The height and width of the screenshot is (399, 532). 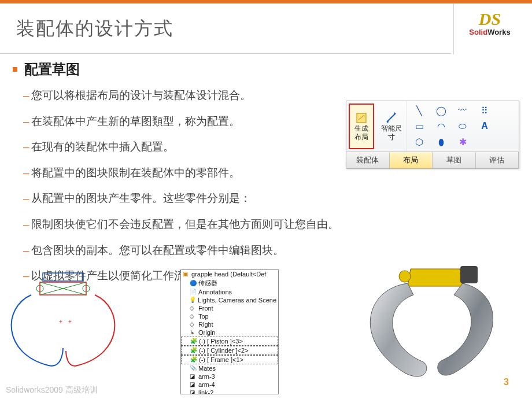 What do you see at coordinates (266, 29) in the screenshot?
I see `slide-header: 装配体的设计方式` at bounding box center [266, 29].